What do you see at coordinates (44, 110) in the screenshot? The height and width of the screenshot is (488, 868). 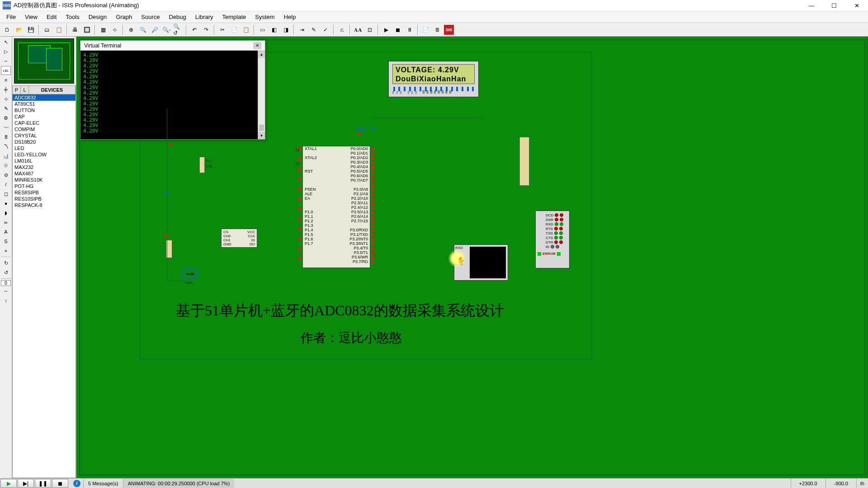 I see `device-item: BUTTON` at bounding box center [44, 110].